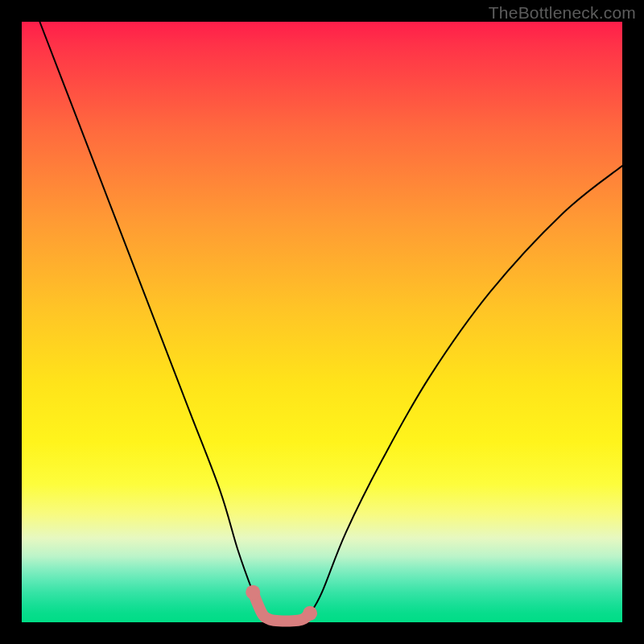 The height and width of the screenshot is (644, 644). What do you see at coordinates (282, 607) in the screenshot?
I see `highlight-band` at bounding box center [282, 607].